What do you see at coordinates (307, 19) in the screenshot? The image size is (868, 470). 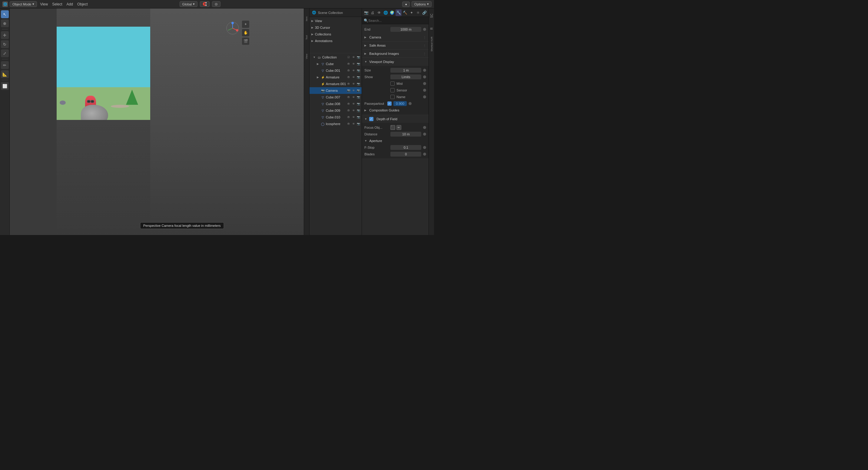 I see `vtab-item: Item` at bounding box center [307, 19].